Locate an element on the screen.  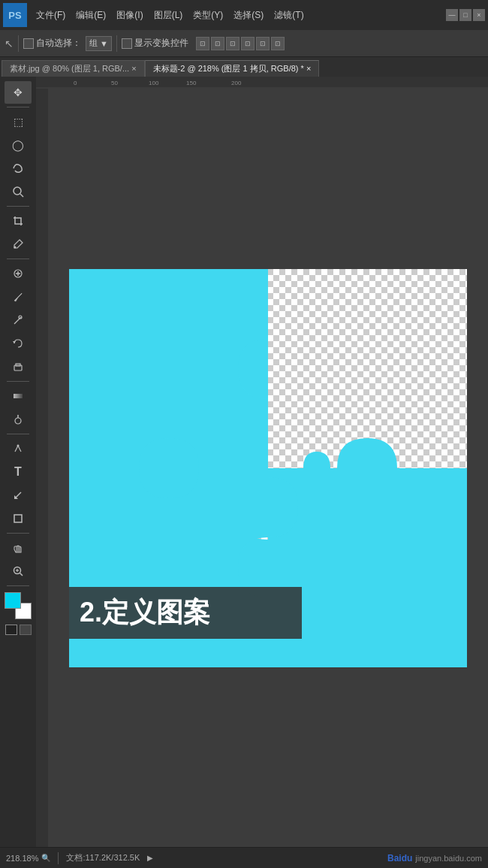
menu-items: 文件(F) 编辑(E) 图像(I) 图层(L) 类型(Y) 选择(S) 滤镜(T… is located at coordinates (239, 15).